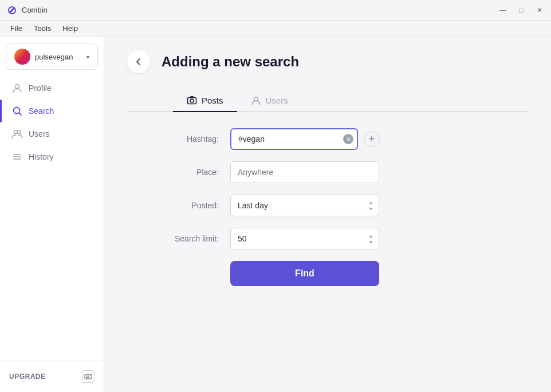  I want to click on posted-label: Posted:, so click(190, 205).